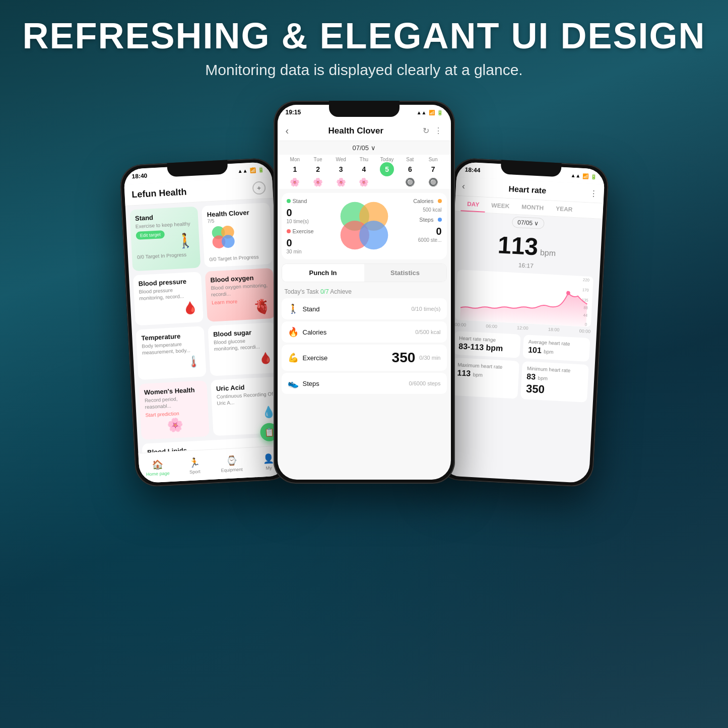 The image size is (728, 728). I want to click on punch-in-toggle: Punch In Statistics, so click(364, 273).